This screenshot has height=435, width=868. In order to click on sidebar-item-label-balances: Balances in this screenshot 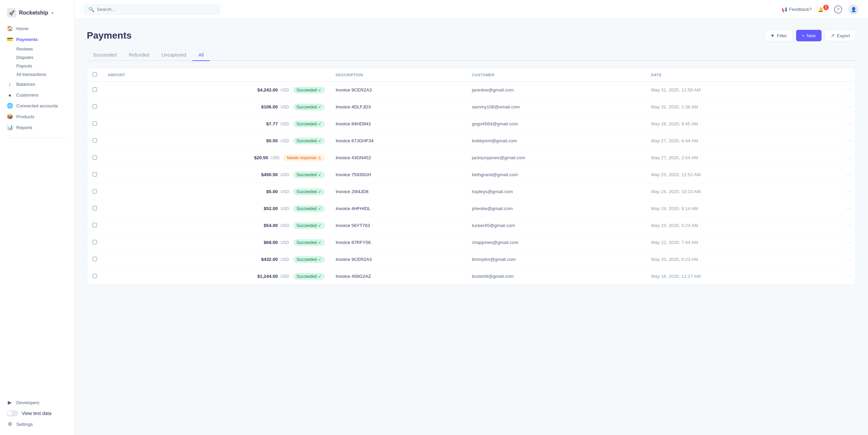, I will do `click(26, 84)`.